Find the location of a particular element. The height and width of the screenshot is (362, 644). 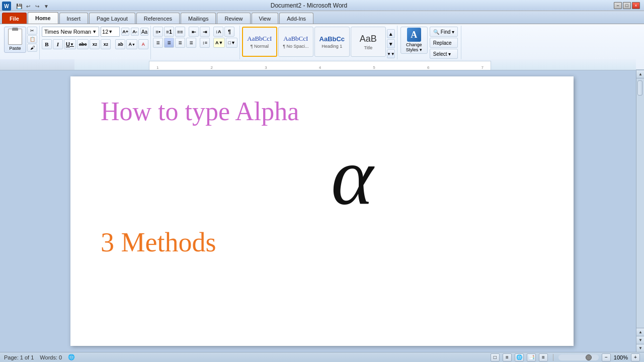

scroll-bottom-btn: ▼ is located at coordinates (640, 348).